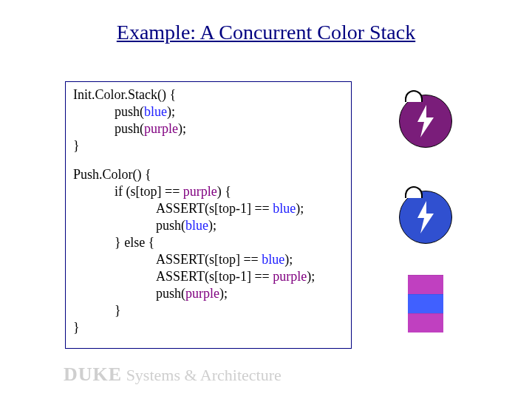  What do you see at coordinates (208, 192) in the screenshot?
I see `code-line: if (s[top] == purple) {` at bounding box center [208, 192].